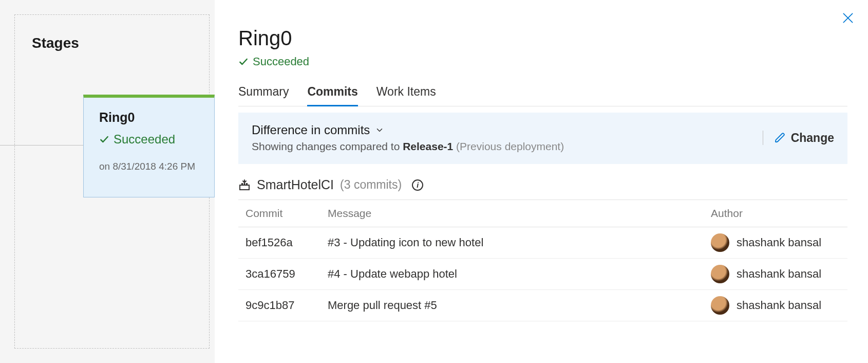  What do you see at coordinates (150, 139) in the screenshot?
I see `stage-status: Succeeded` at bounding box center [150, 139].